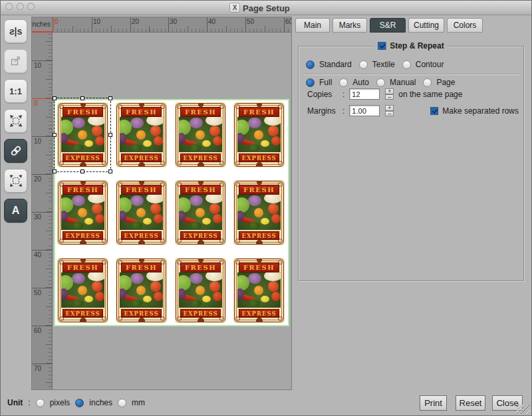  I want to click on titlebar: X Page Setup, so click(266, 8).